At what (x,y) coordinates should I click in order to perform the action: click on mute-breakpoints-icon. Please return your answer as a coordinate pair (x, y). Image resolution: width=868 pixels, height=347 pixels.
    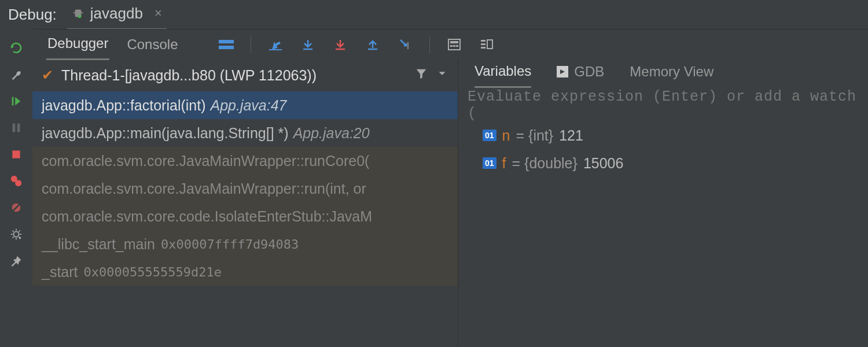
    Looking at the image, I should click on (16, 208).